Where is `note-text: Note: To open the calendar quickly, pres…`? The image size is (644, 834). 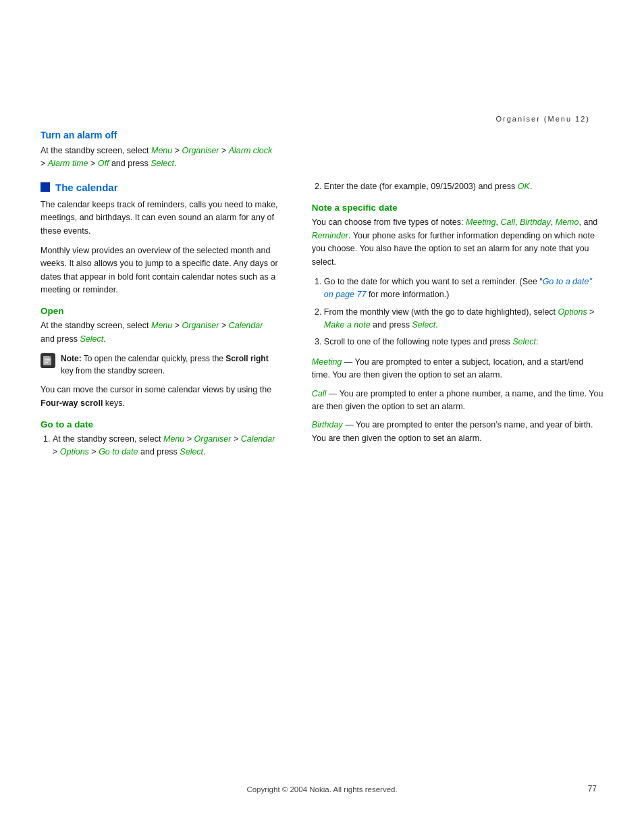
note-text: Note: To open the calendar quickly, pres… is located at coordinates (169, 365).